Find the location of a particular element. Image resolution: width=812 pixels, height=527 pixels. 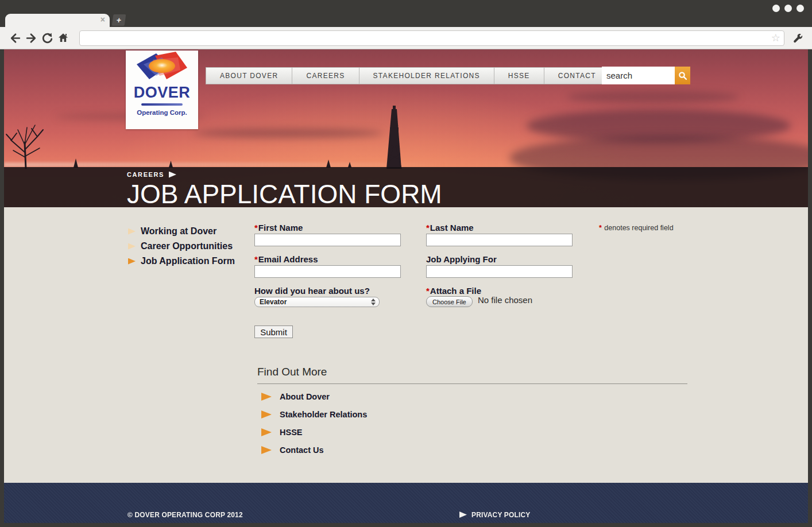

link-label: Contact Us is located at coordinates (302, 450).